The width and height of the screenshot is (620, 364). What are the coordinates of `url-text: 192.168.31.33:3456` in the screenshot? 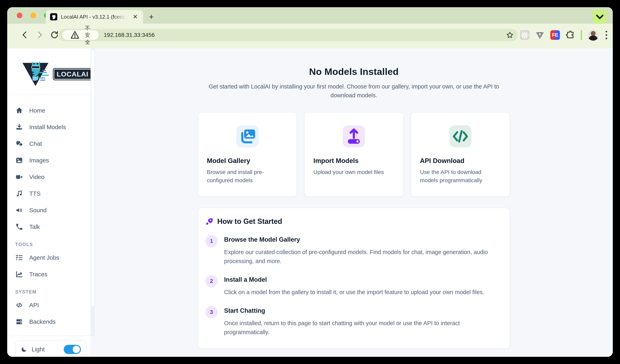 It's located at (129, 35).